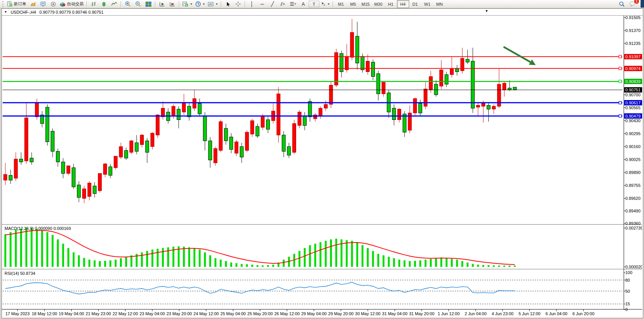 This screenshot has width=644, height=319. What do you see at coordinates (44, 314) in the screenshot?
I see `time-tick-label: 18 May 12:00` at bounding box center [44, 314].